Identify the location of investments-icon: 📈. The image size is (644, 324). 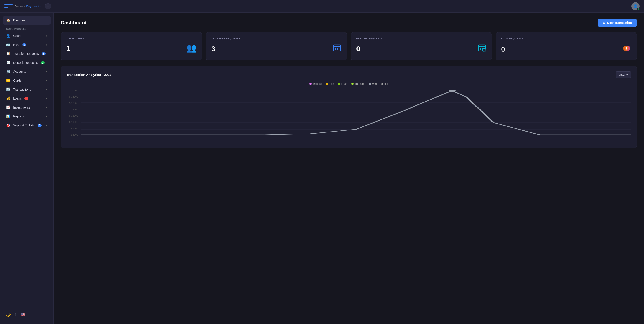
(8, 107).